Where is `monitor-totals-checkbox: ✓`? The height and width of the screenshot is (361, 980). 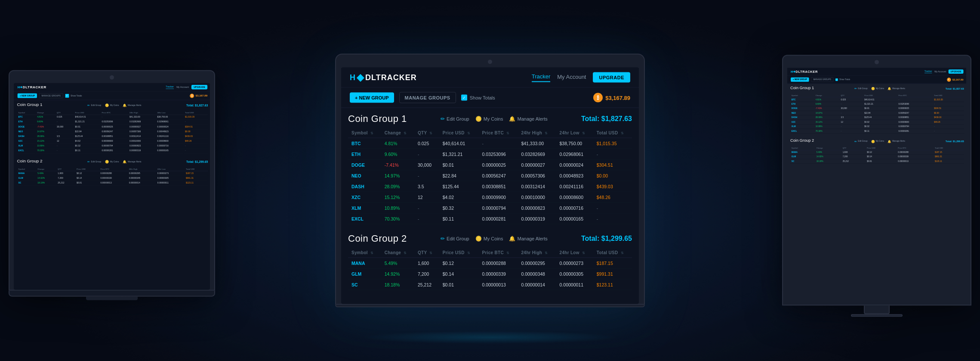
monitor-totals-checkbox: ✓ is located at coordinates (837, 80).